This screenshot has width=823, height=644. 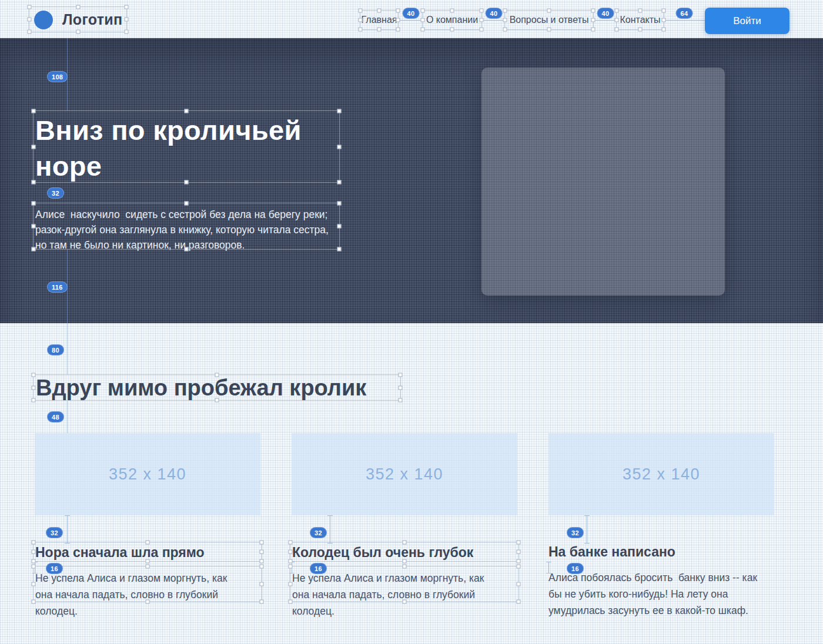 What do you see at coordinates (379, 20) in the screenshot?
I see `nav-item-home: Главная` at bounding box center [379, 20].